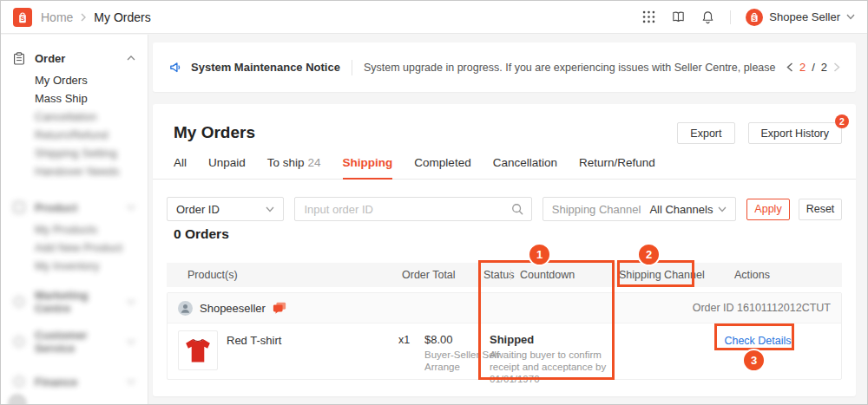 This screenshot has height=405, width=868. What do you see at coordinates (75, 207) in the screenshot?
I see `sidebar-section-product: Product` at bounding box center [75, 207].